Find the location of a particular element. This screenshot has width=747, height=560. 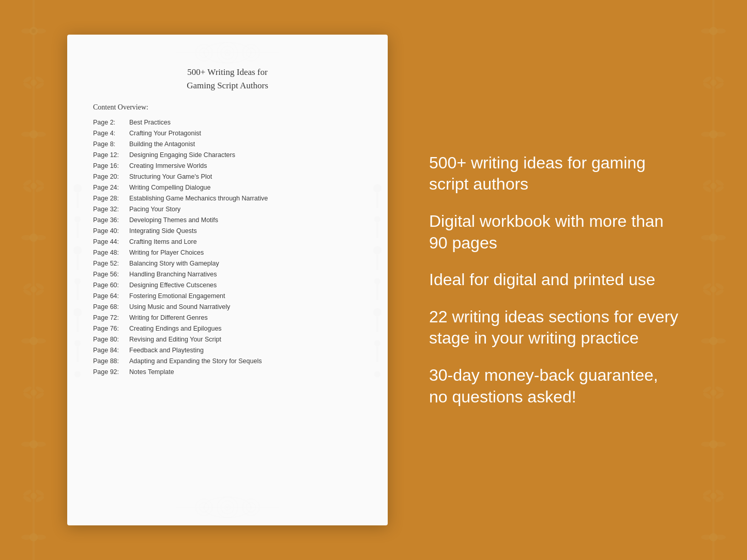

feature-text: 22 writing ideas sections for every stag… is located at coordinates (554, 328).